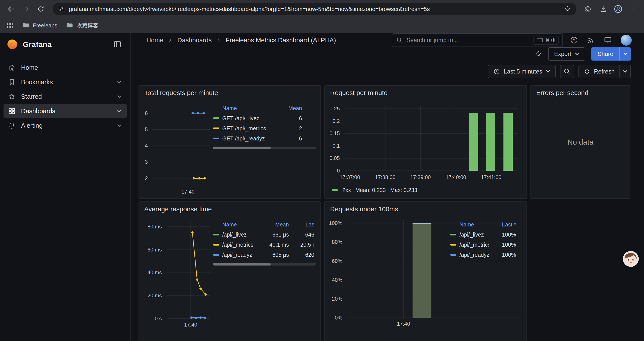  Describe the element at coordinates (264, 139) in the screenshot. I see `legend-row: GET /api/_readyz6` at that location.